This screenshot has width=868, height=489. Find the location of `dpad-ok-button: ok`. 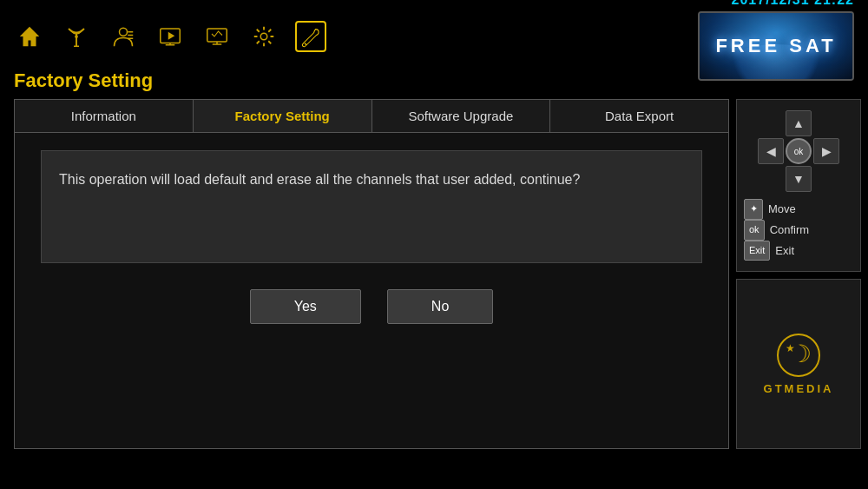

dpad-ok-button: ok is located at coordinates (799, 151).